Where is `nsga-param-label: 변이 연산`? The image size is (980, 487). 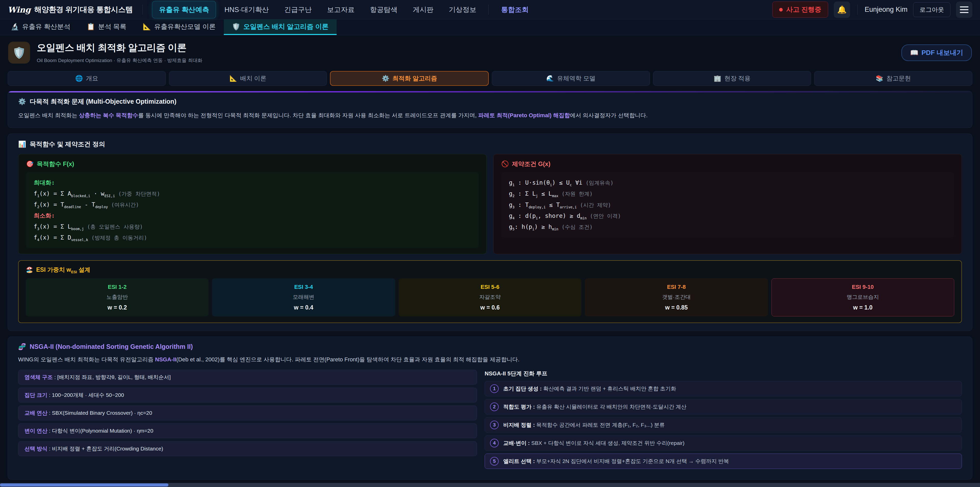
nsga-param-label: 변이 연산 is located at coordinates (36, 431).